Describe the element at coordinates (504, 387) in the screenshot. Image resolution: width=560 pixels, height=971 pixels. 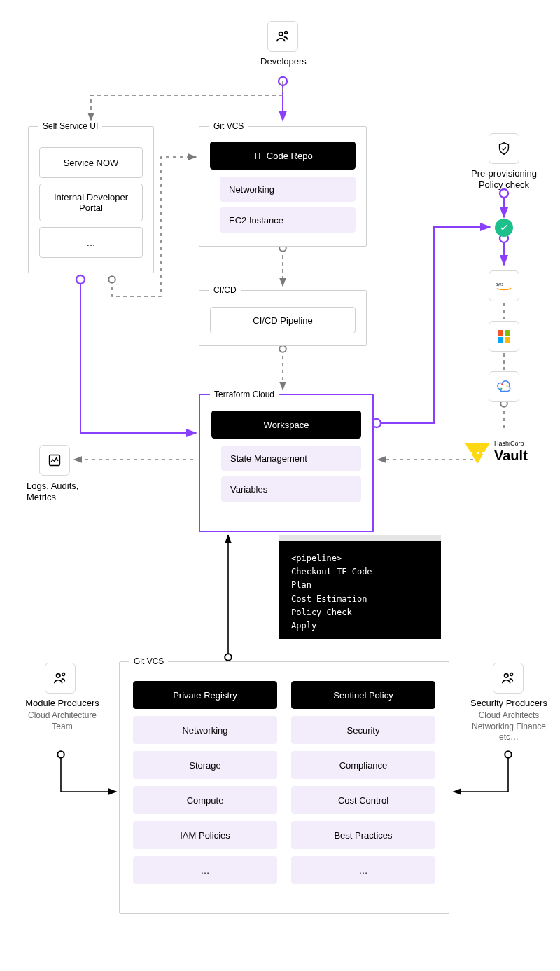
I see `gcp-icon` at that location.